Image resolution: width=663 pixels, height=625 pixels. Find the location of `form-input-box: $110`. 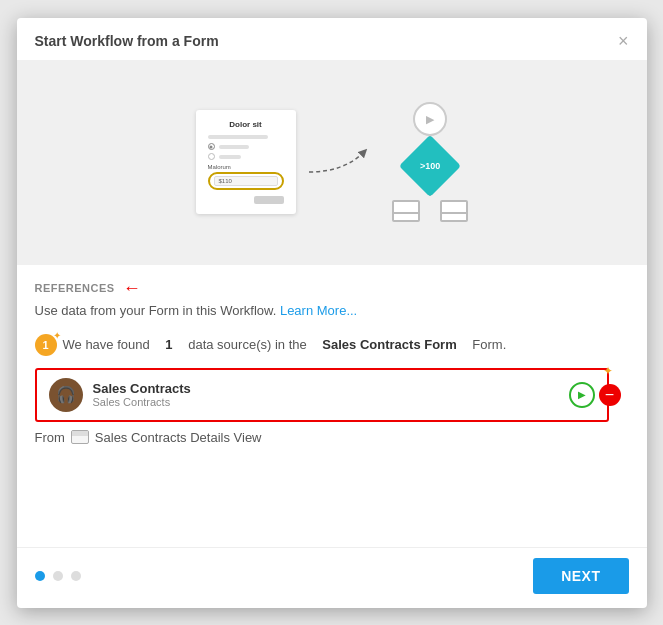

form-input-box: $110 is located at coordinates (246, 181).